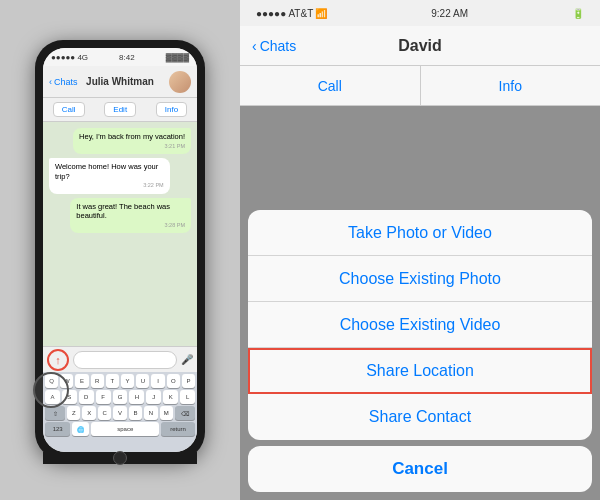 The height and width of the screenshot is (500, 600). I want to click on key-d: D, so click(86, 397).